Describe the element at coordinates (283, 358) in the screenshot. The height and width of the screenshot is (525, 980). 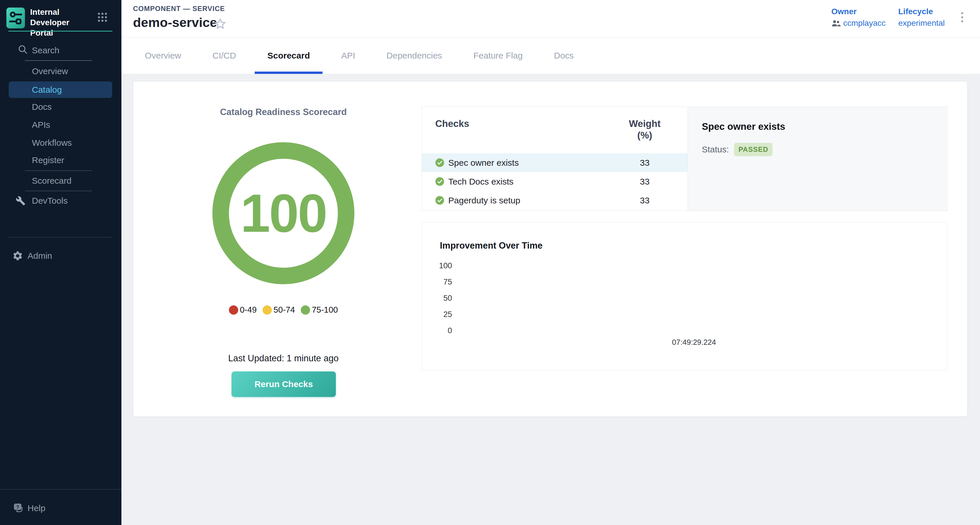
I see `last-updated-text: Last Updated: 1 minute ago` at that location.